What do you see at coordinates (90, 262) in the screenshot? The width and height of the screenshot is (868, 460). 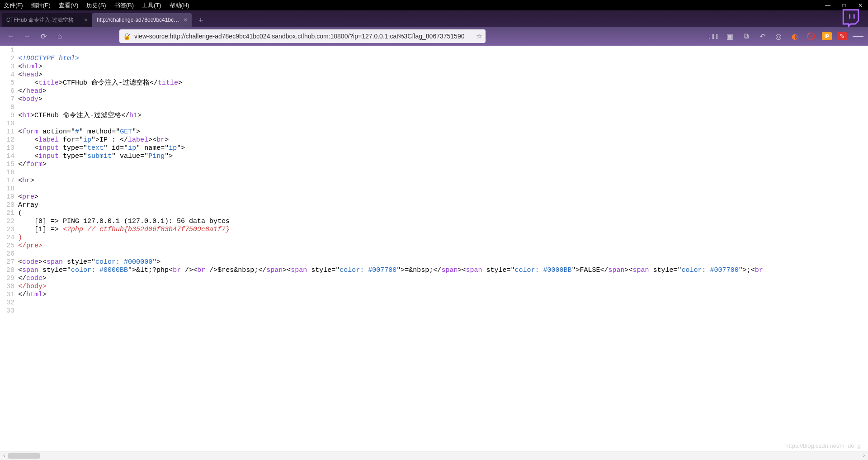 I see `line-code: <code><span style="color: #000000">` at bounding box center [90, 262].